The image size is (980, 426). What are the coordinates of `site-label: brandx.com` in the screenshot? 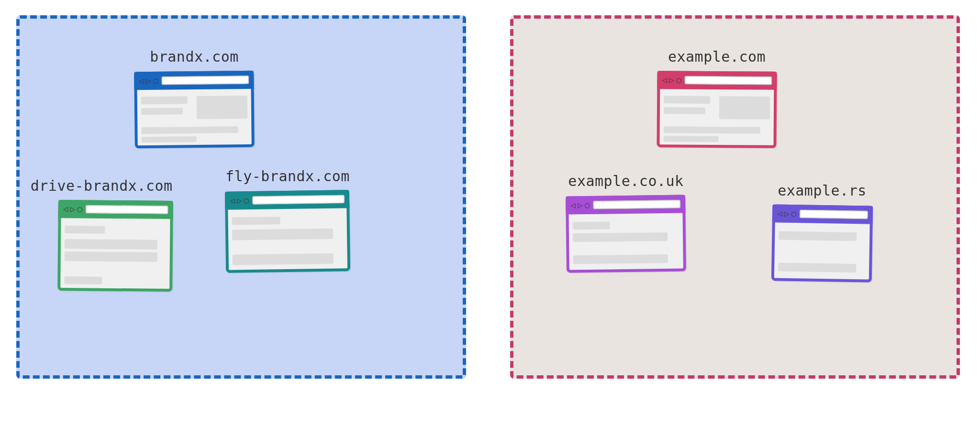 It's located at (194, 56).